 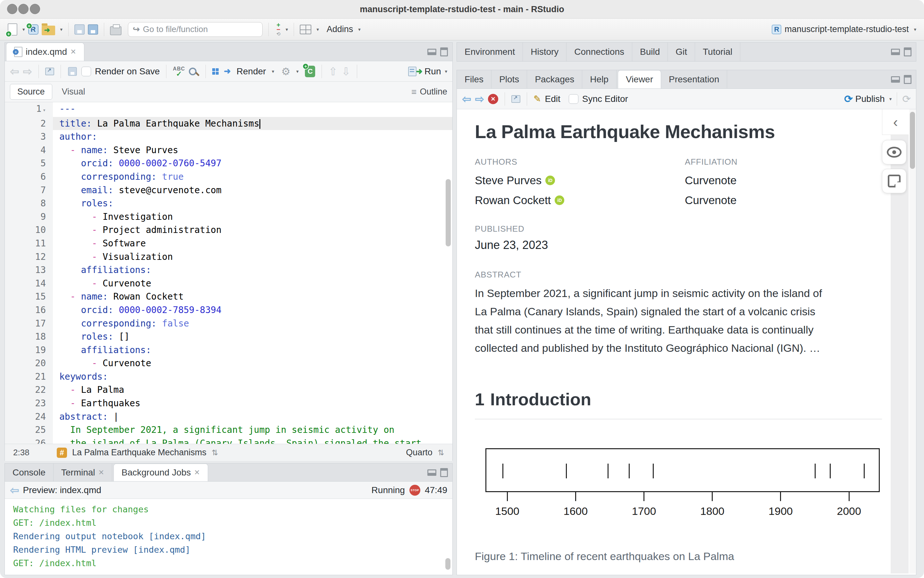 I want to click on visual-mode-button: Visual, so click(x=73, y=92).